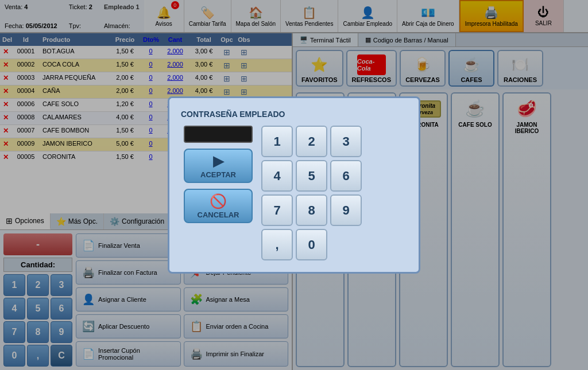  Describe the element at coordinates (311, 141) in the screenshot. I see `d-num-2: 2` at that location.